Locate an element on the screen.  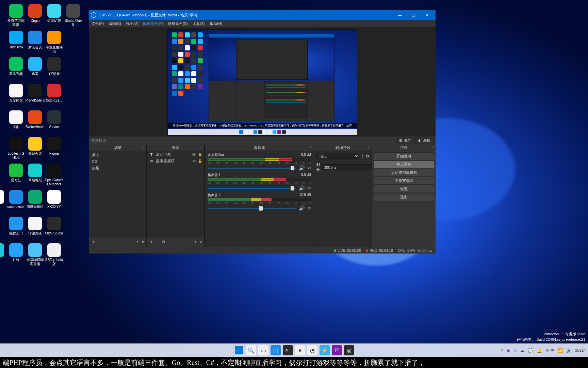
desktop-icon: Studio One 5 is located at coordinates (73, 16).